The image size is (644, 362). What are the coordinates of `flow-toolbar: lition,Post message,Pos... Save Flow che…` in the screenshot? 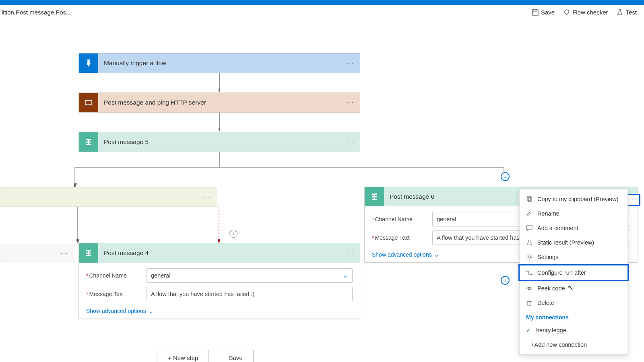 It's located at (322, 12).